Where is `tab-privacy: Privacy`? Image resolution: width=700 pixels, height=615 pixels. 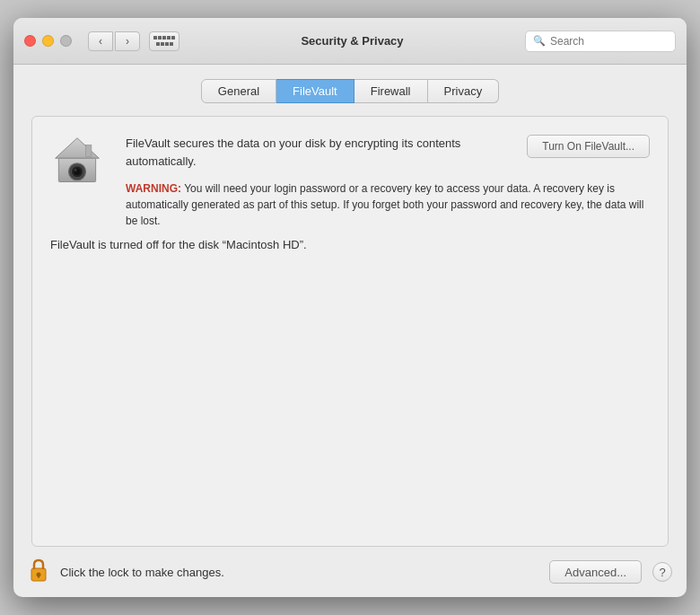
tab-privacy: Privacy is located at coordinates (464, 92).